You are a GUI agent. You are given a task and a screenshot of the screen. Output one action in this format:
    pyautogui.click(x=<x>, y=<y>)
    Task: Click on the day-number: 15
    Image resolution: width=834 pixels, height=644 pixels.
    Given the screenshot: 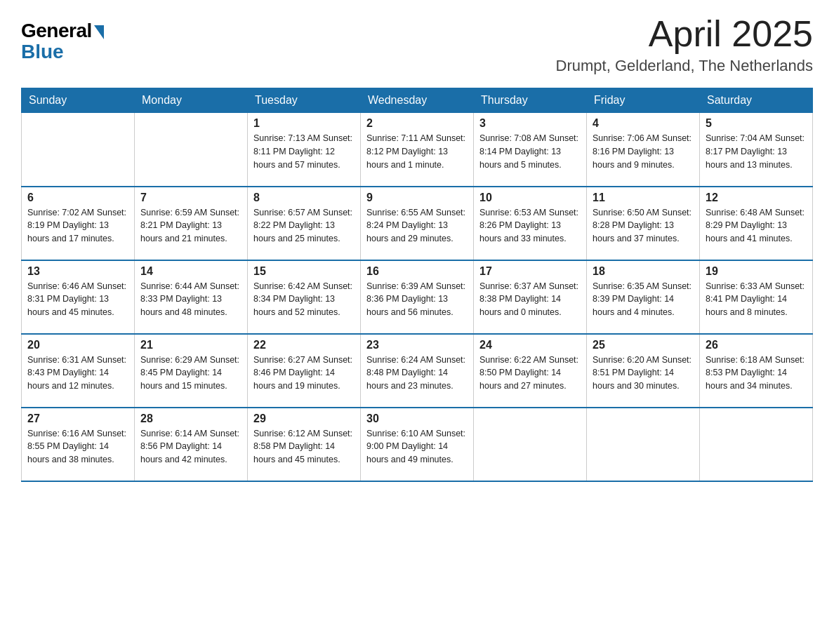 What is the action you would take?
    pyautogui.click(x=304, y=271)
    